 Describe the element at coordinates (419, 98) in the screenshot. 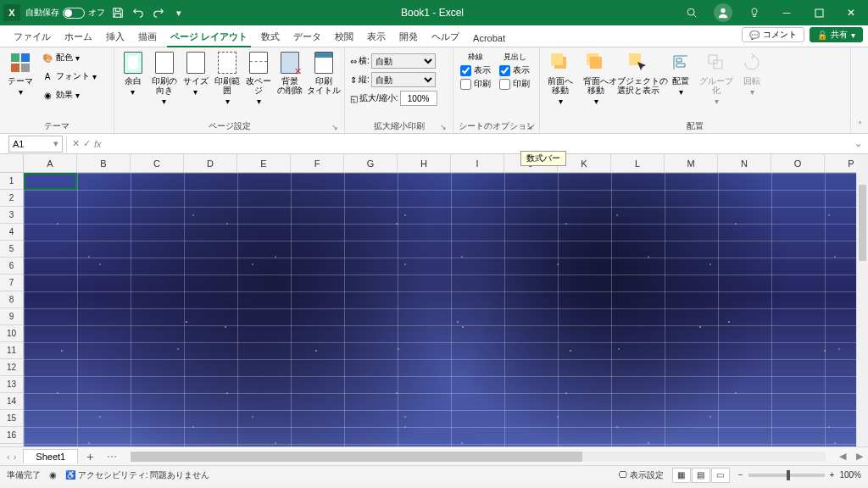

I see `scale-input` at that location.